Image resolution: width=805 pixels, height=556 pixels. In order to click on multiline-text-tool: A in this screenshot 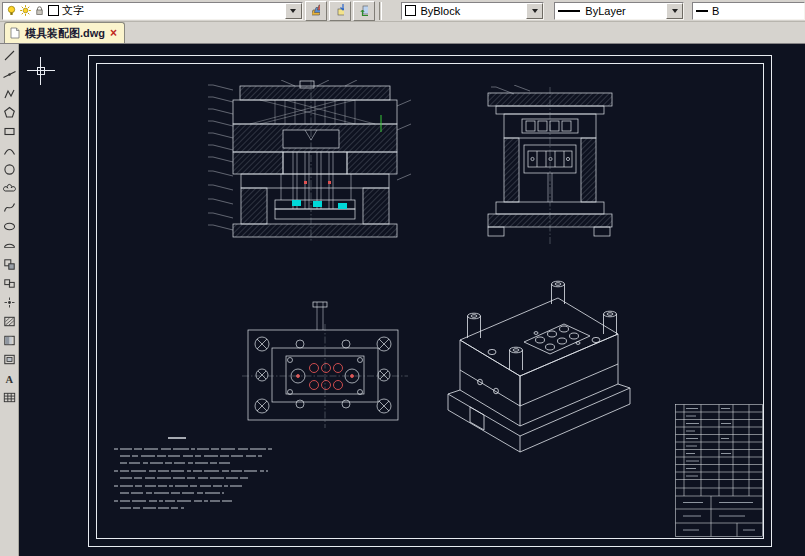, I will do `click(10, 378)`.